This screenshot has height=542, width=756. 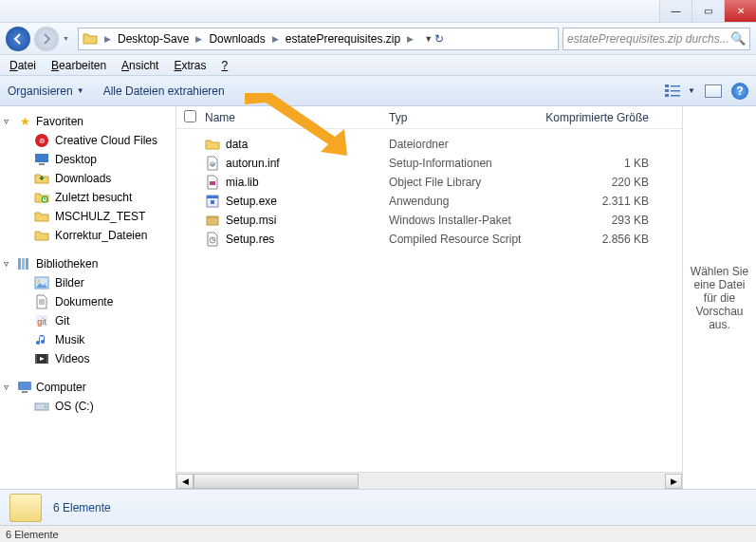 I want to click on extract-all-button: Alle Dateien extrahieren, so click(x=164, y=91).